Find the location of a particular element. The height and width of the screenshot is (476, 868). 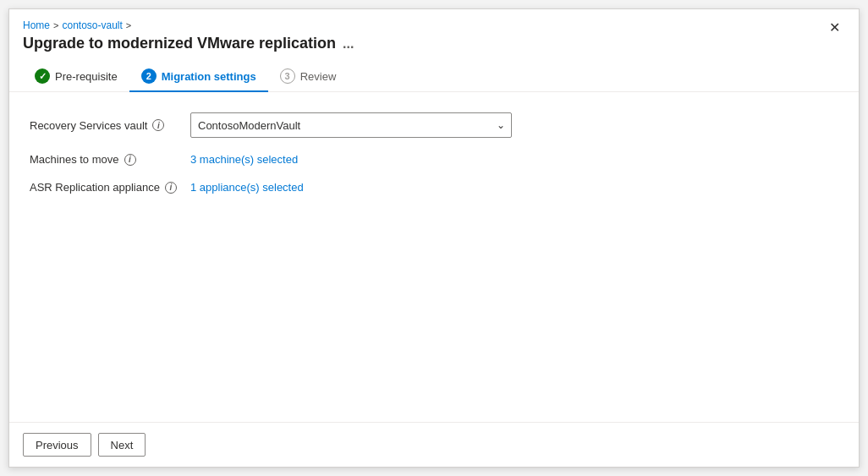

dialog-footer: Previous Next is located at coordinates (434, 445).